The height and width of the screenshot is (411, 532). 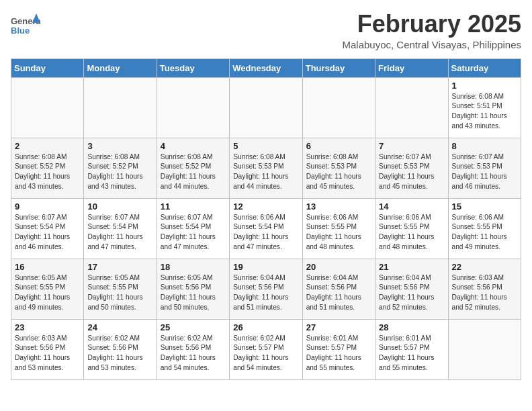 I want to click on day-number: 26, so click(x=266, y=328).